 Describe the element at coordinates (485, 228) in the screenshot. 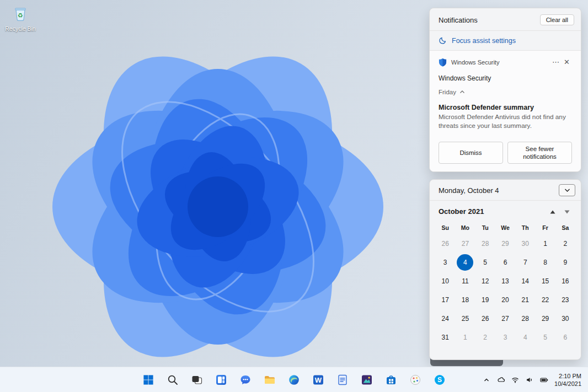

I see `weekday-label: Tu` at that location.